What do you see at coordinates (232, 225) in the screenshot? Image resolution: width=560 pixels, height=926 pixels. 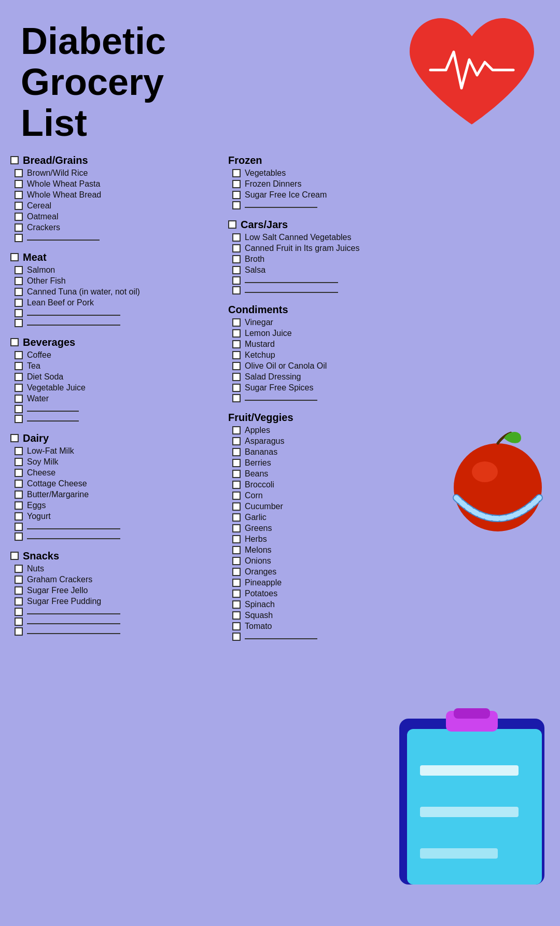 I see `checkbox-cans-jars` at bounding box center [232, 225].